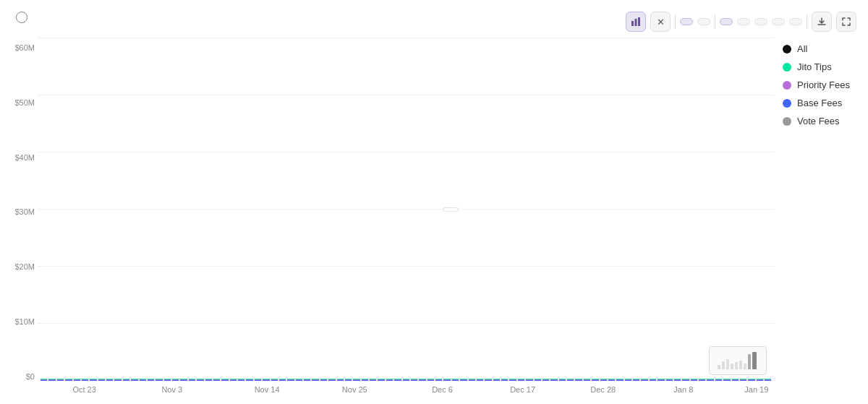  Describe the element at coordinates (821, 121) in the screenshot. I see `legend-item: Vote Fees` at that location.